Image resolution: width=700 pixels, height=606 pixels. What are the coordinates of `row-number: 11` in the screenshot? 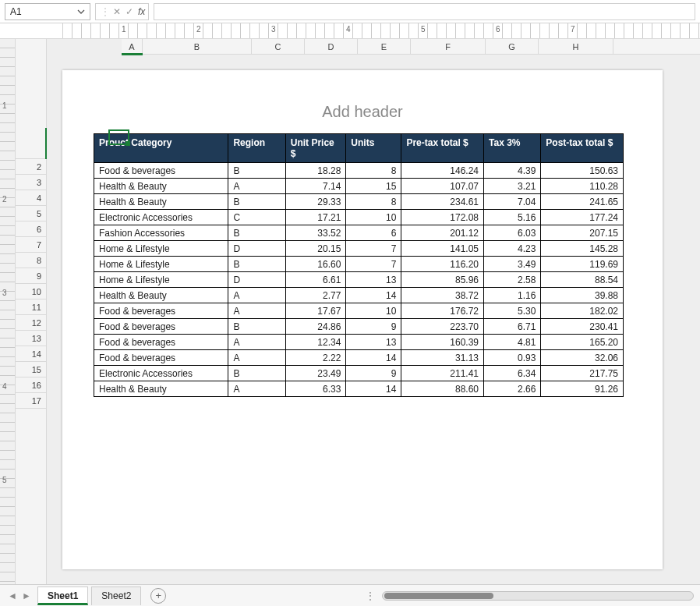 It's located at (31, 307).